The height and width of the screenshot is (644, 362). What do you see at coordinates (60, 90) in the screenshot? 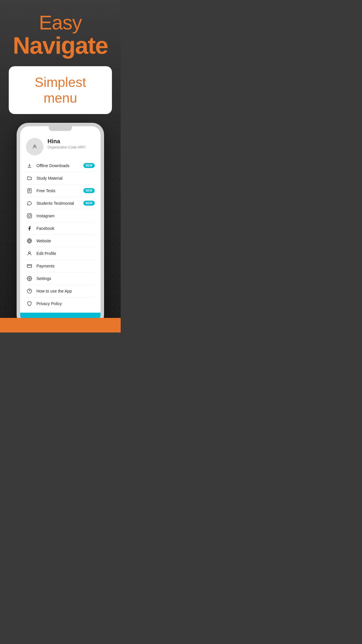
I see `simplest-menu-box: Simplest menu` at bounding box center [60, 90].